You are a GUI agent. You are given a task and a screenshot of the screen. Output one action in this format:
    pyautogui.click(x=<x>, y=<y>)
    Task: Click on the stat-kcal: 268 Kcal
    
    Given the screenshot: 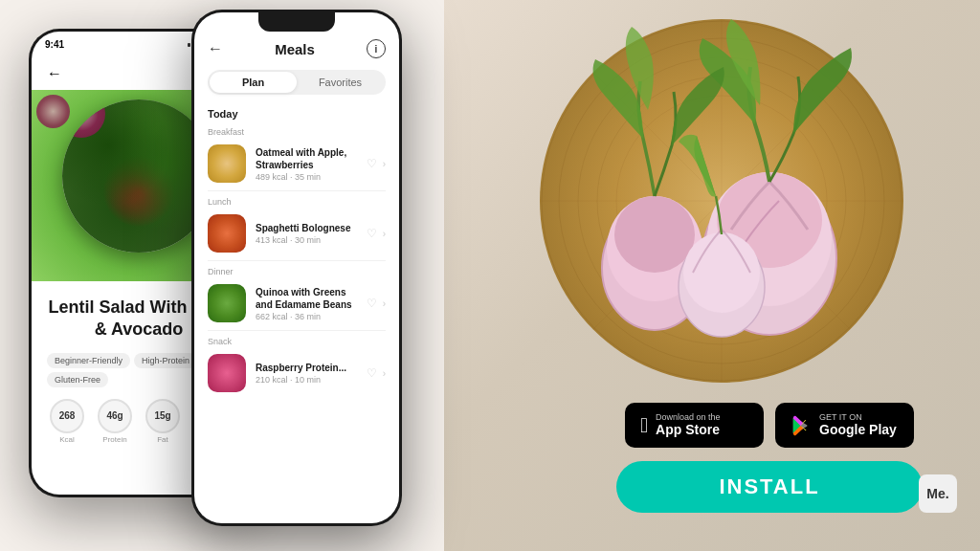 What is the action you would take?
    pyautogui.click(x=67, y=421)
    